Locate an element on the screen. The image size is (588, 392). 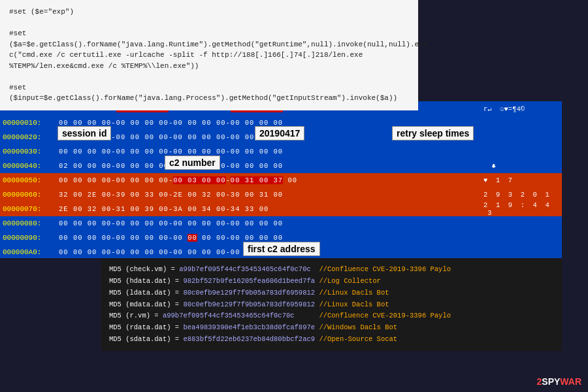
hex-addr-1: 00000010: is located at coordinates (29, 123).